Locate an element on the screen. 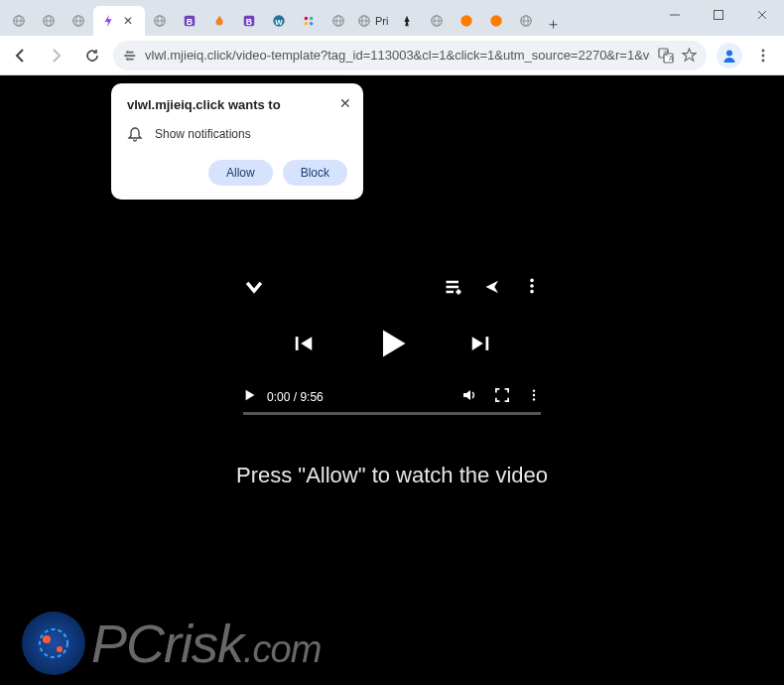 Image resolution: width=784 pixels, height=685 pixels. arrow-right-icon is located at coordinates (57, 56).